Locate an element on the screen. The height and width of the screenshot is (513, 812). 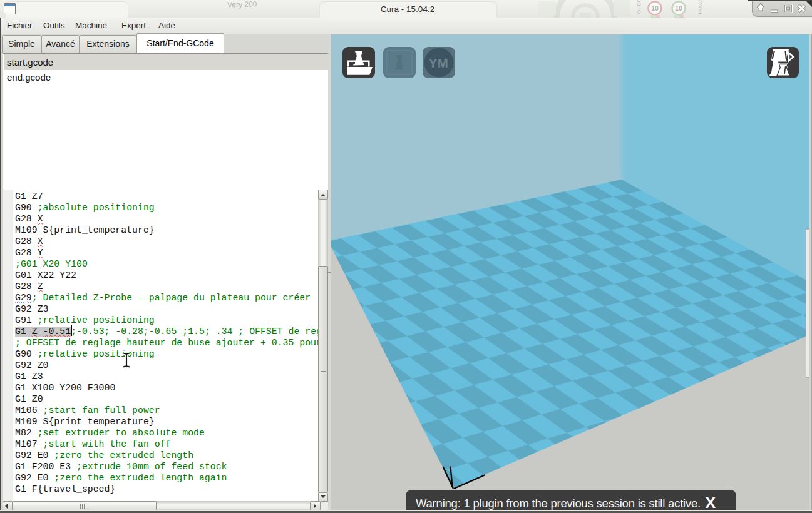
svg-text: YM is located at coordinates (438, 63).